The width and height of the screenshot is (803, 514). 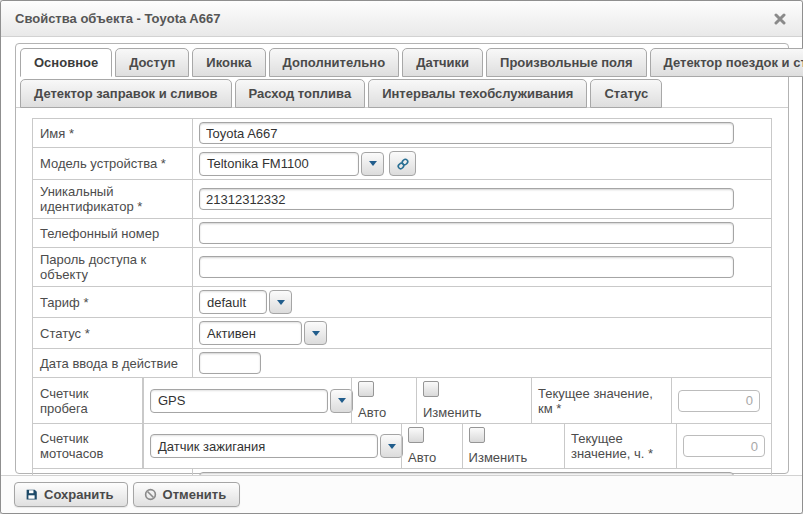 What do you see at coordinates (432, 458) in the screenshot?
I see `engine-hours-auto-label: Авто` at bounding box center [432, 458].